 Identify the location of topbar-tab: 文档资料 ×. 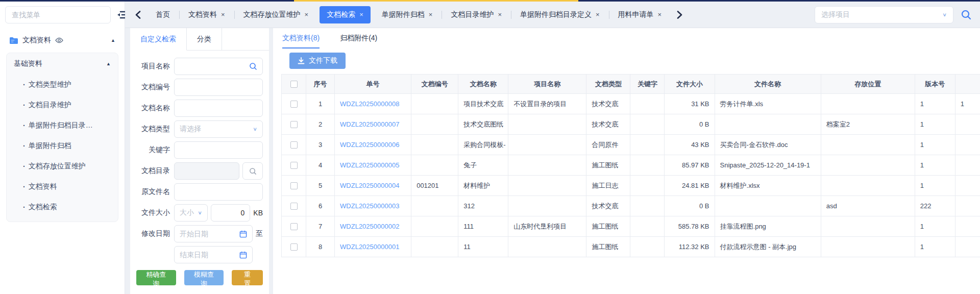
(207, 15).